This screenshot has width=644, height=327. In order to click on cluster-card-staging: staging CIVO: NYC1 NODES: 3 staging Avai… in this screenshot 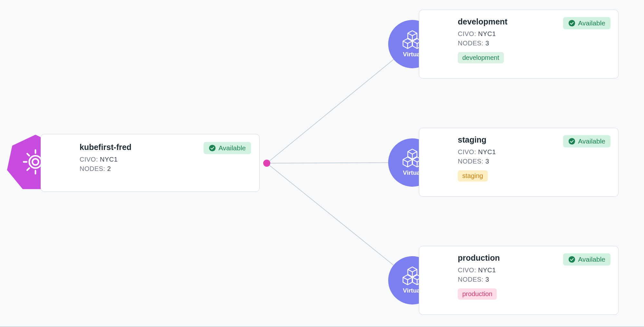, I will do `click(519, 162)`.